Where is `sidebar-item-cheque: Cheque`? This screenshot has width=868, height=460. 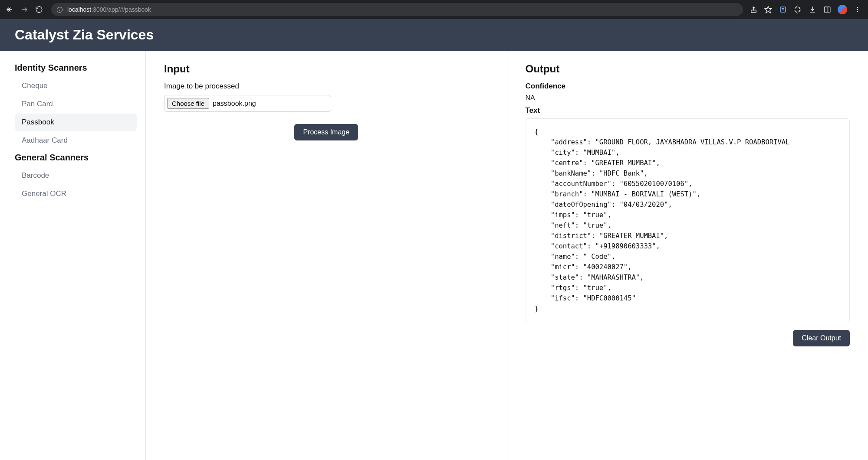
sidebar-item-cheque: Cheque is located at coordinates (76, 86).